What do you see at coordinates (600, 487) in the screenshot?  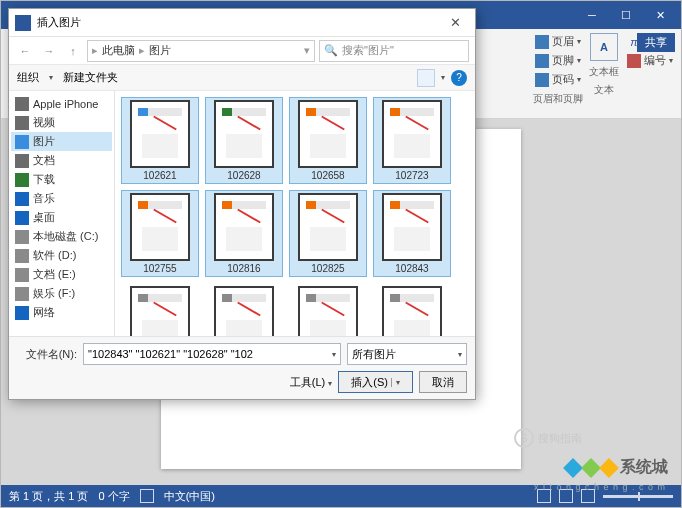 I see `brand-url: x i t o n g c h e n g . c o m` at bounding box center [600, 487].